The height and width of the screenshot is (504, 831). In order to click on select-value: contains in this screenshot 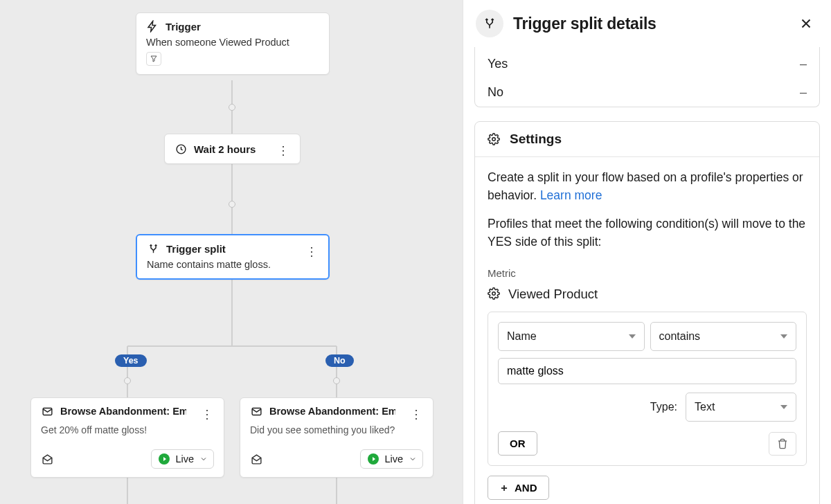, I will do `click(680, 336)`.